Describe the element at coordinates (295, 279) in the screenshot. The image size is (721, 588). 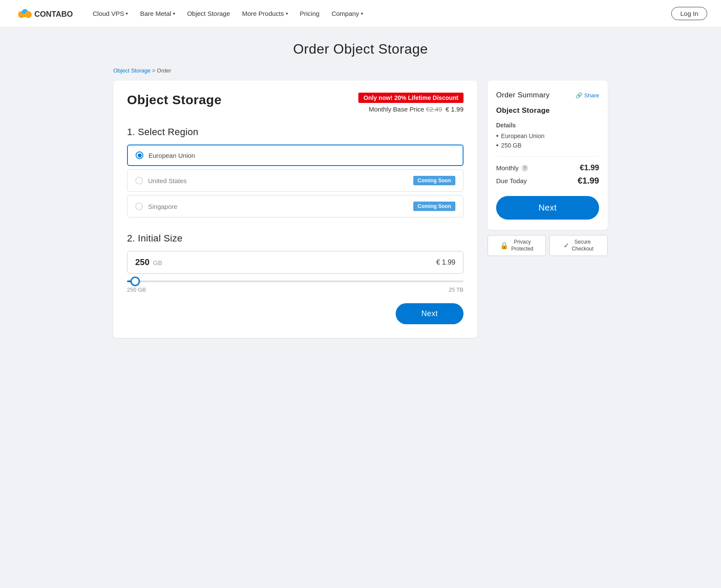
I see `size-section: 2. Initial Size 250 GB € 1.99` at that location.